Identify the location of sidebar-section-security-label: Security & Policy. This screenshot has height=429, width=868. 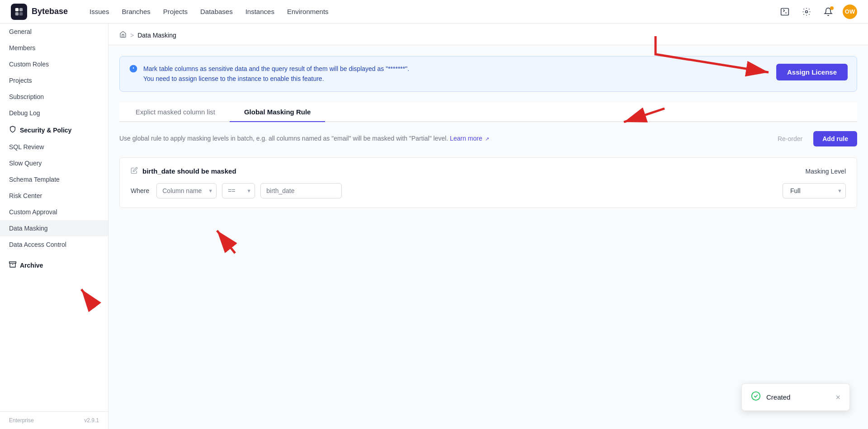
(46, 130).